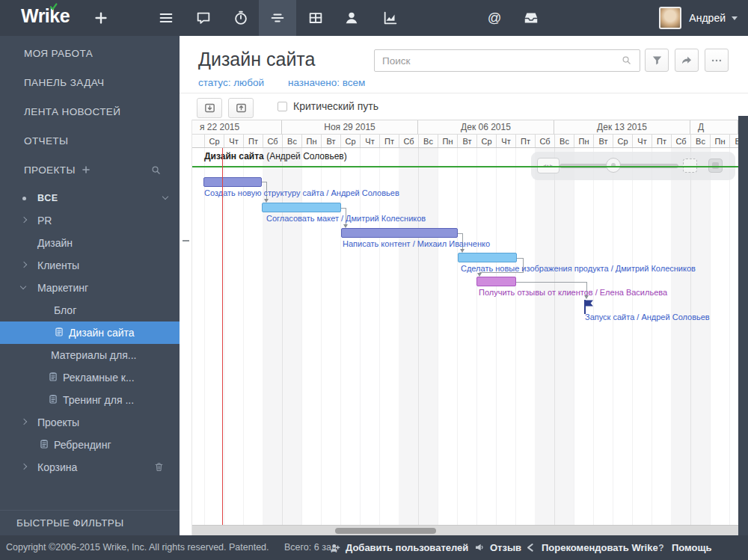  Describe the element at coordinates (58, 54) in the screenshot. I see `sidebar-item-0: МОЯ РАБОТА` at that location.